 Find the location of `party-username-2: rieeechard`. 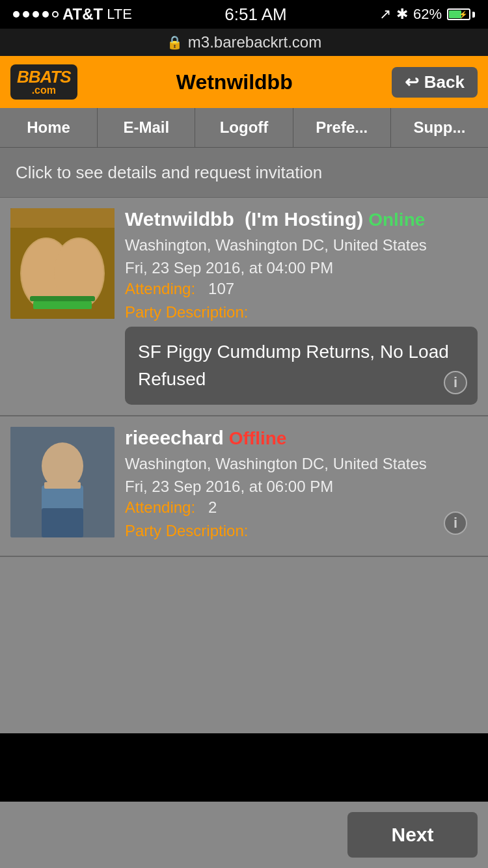

party-username-2: rieeechard is located at coordinates (174, 438).